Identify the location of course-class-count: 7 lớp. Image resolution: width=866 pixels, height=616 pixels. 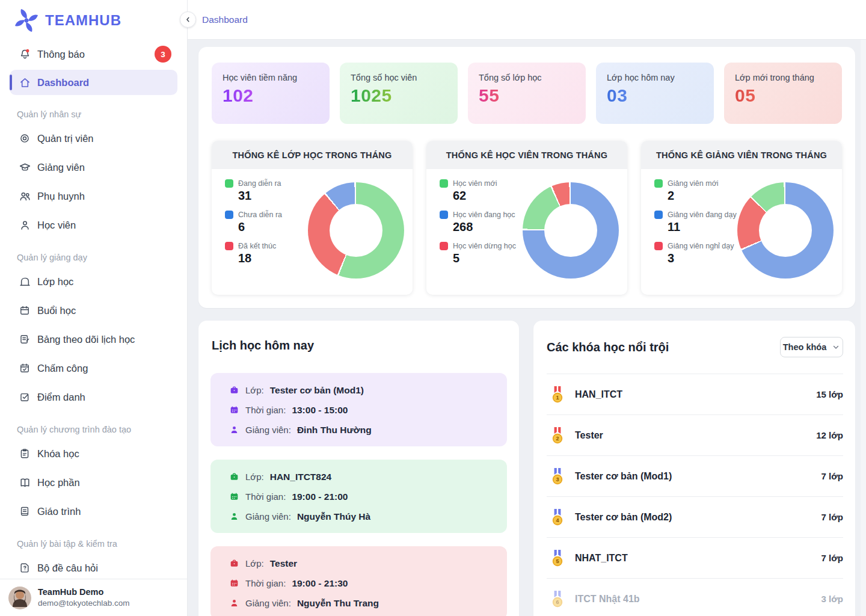
(832, 517).